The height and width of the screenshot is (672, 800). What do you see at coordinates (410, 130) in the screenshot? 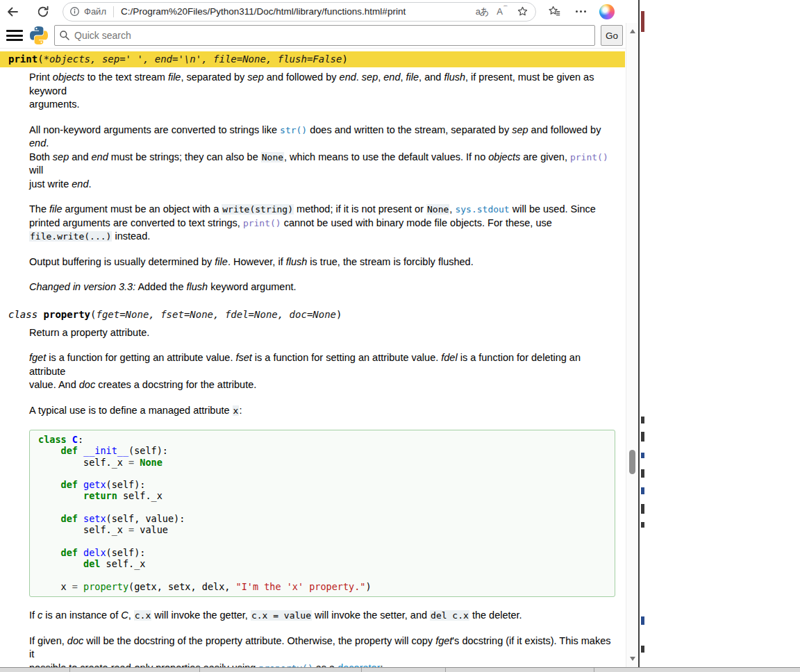
I see `text-run: does and written to the stream, separate…` at bounding box center [410, 130].